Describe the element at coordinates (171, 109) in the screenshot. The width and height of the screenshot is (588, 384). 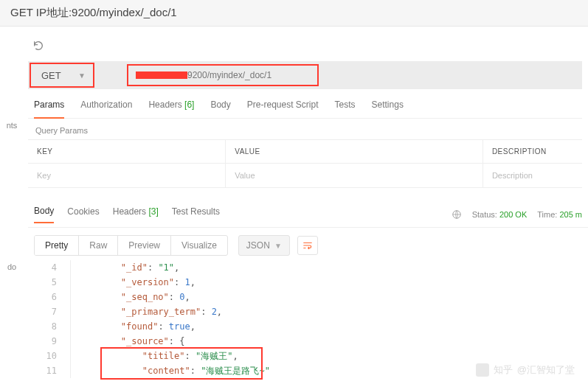
I see `tab-headers: Headers [6]` at that location.